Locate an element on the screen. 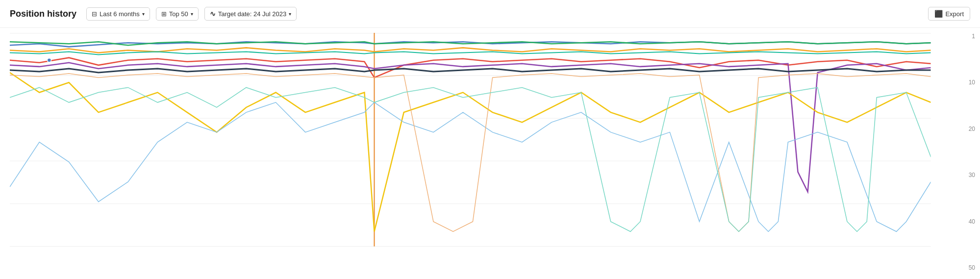  export-label: Export is located at coordinates (955, 14).